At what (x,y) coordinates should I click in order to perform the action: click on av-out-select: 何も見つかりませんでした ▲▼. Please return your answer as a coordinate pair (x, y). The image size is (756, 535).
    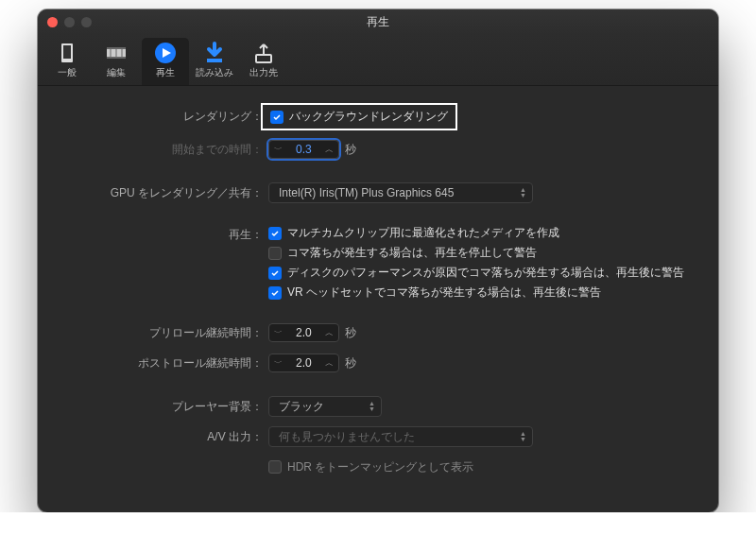
    Looking at the image, I should click on (401, 437).